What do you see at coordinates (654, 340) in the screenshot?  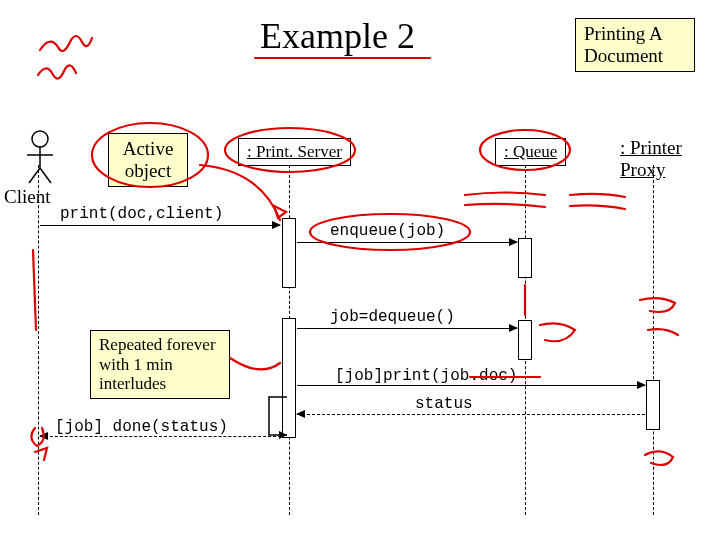 I see `lifeline-printer-proxy` at bounding box center [654, 340].